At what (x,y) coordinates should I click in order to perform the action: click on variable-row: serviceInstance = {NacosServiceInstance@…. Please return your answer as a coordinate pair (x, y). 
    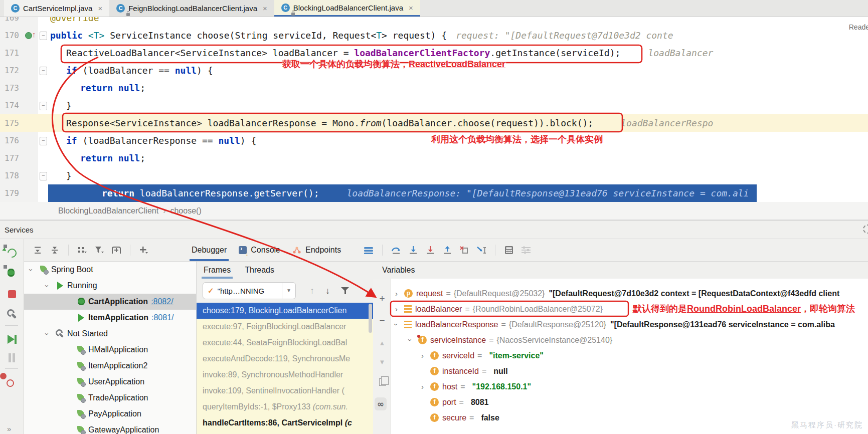
    Looking at the image, I should click on (621, 340).